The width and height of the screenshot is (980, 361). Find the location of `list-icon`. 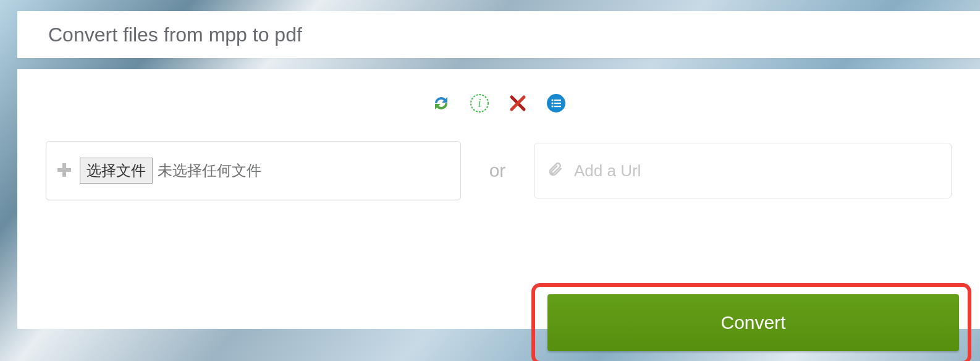

list-icon is located at coordinates (556, 103).